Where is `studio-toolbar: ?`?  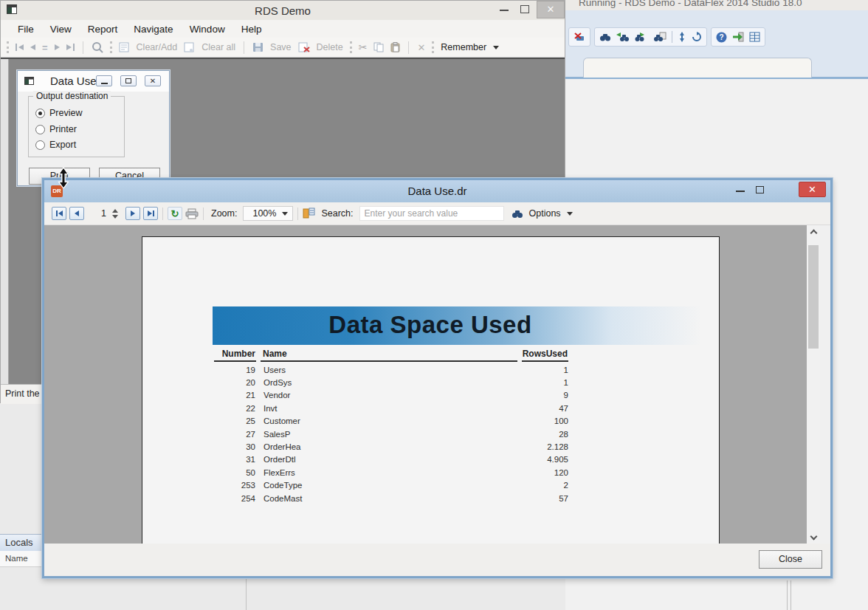 studio-toolbar: ? is located at coordinates (667, 37).